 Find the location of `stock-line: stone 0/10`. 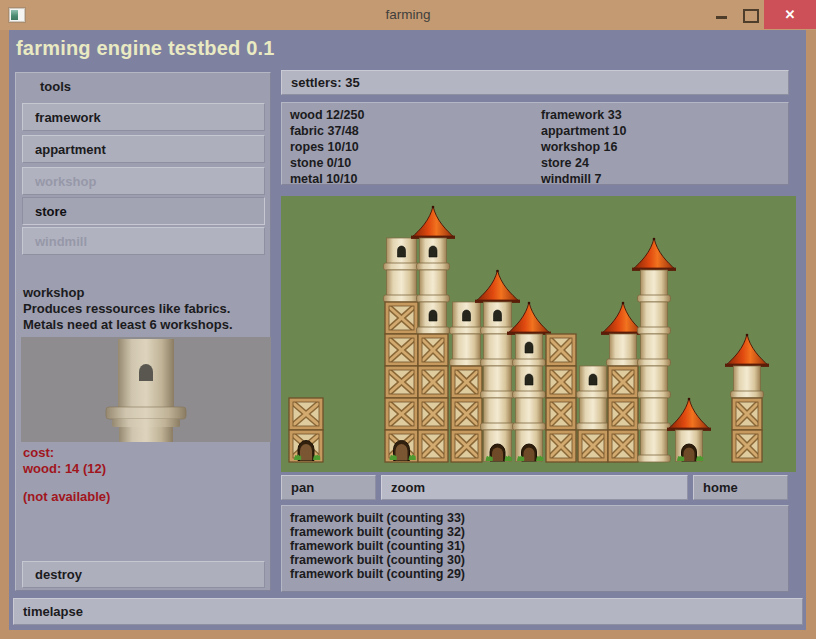

stock-line: stone 0/10 is located at coordinates (327, 163).